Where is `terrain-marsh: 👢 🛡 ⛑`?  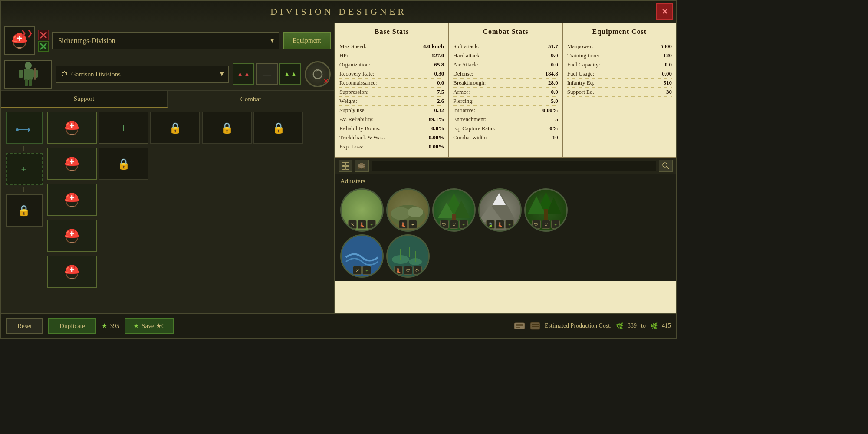
terrain-marsh: 👢 🛡 ⛑ is located at coordinates (408, 256).